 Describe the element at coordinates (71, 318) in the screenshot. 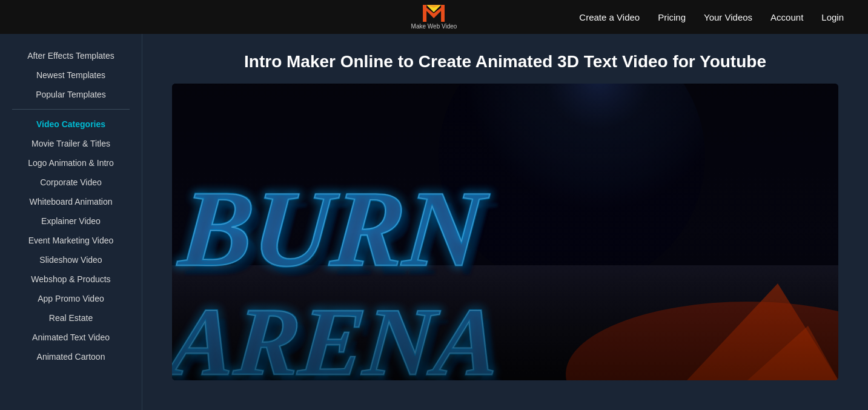

I see `sidebar-item-real-estate: Real Estate` at that location.